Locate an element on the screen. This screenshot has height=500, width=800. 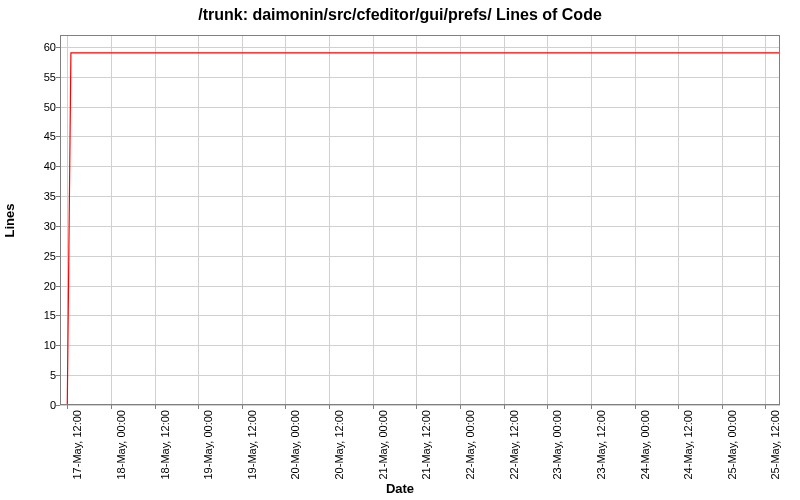
y-tick-label: 25 is located at coordinates (36, 256).